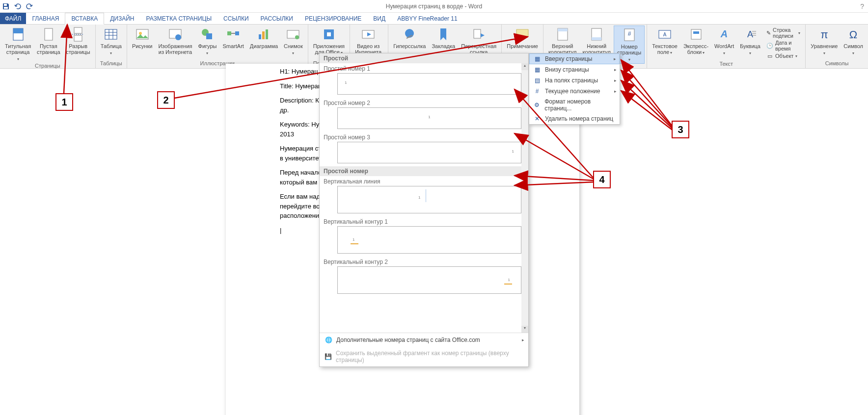 This screenshot has width=868, height=415. I want to click on annotation-label: 4, so click(602, 180).